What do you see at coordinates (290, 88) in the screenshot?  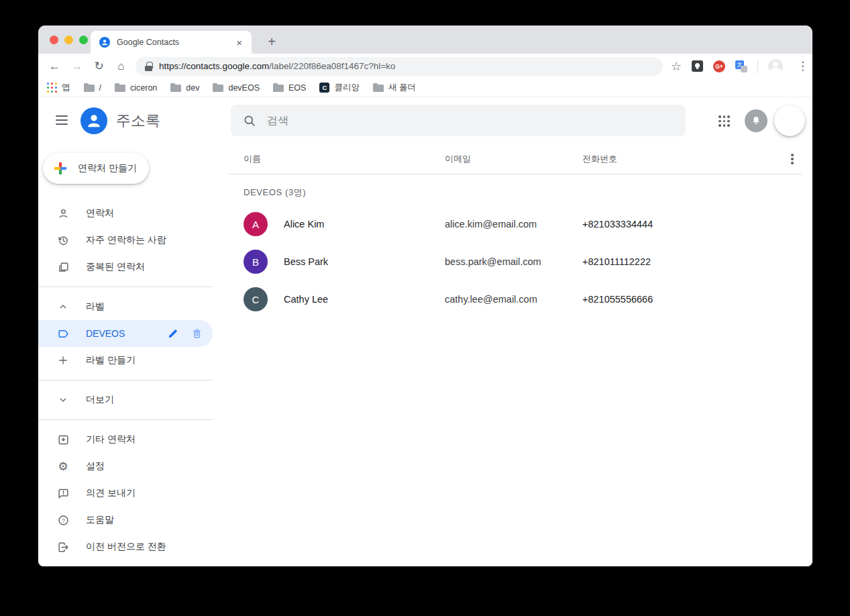 I see `bookmark-folder-eos: EOS` at bounding box center [290, 88].